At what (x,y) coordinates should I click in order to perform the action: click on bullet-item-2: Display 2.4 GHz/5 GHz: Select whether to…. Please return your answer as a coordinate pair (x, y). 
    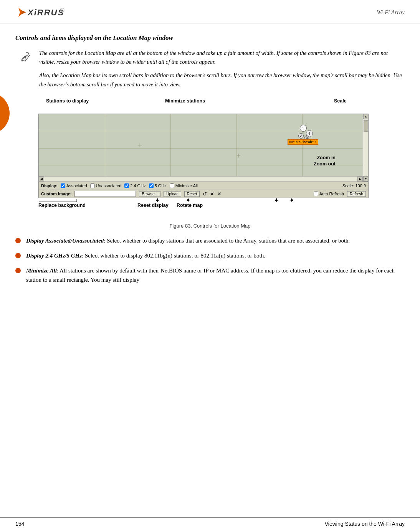
    Looking at the image, I should click on (210, 256).